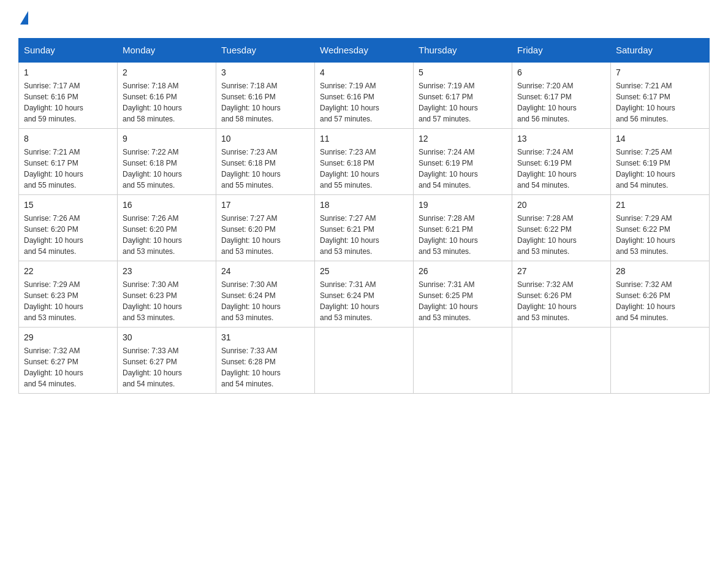 The image size is (728, 563). I want to click on calendar-cell: 27 Sunrise: 7:32 AMSunset: 6:26 PMDaylig…, so click(561, 294).